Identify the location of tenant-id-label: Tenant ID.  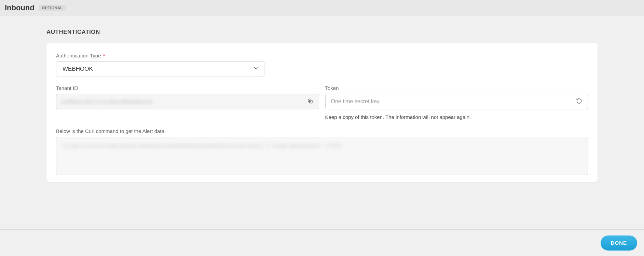
(188, 88).